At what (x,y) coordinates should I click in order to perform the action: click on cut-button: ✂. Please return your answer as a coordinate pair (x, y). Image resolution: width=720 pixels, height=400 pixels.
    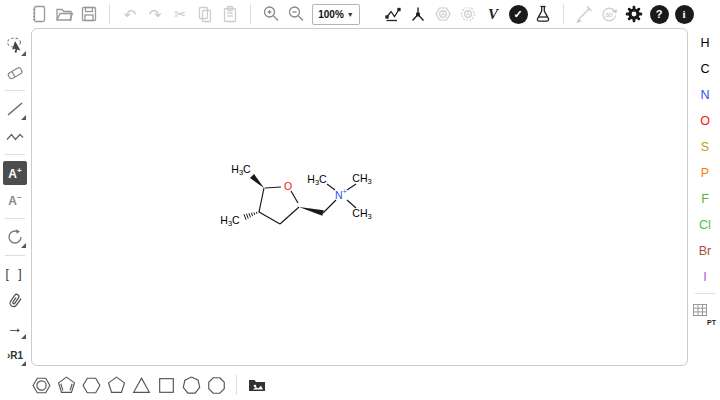
    Looking at the image, I should click on (180, 14).